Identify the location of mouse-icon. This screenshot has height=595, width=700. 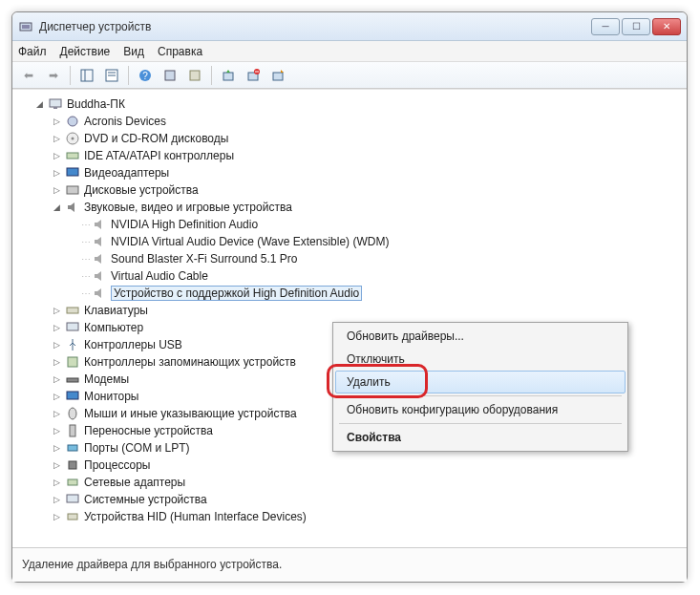
(73, 414).